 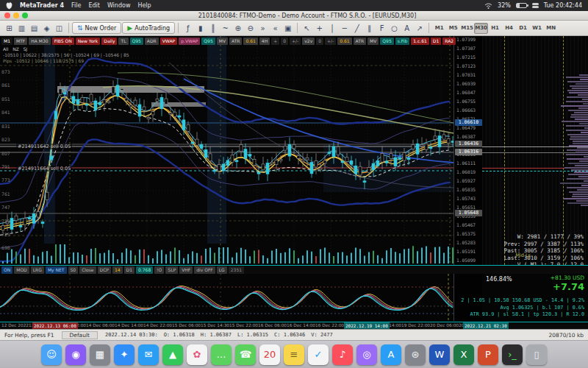 What do you see at coordinates (221, 355) in the screenshot?
I see `dock-icon-messages: …` at bounding box center [221, 355].